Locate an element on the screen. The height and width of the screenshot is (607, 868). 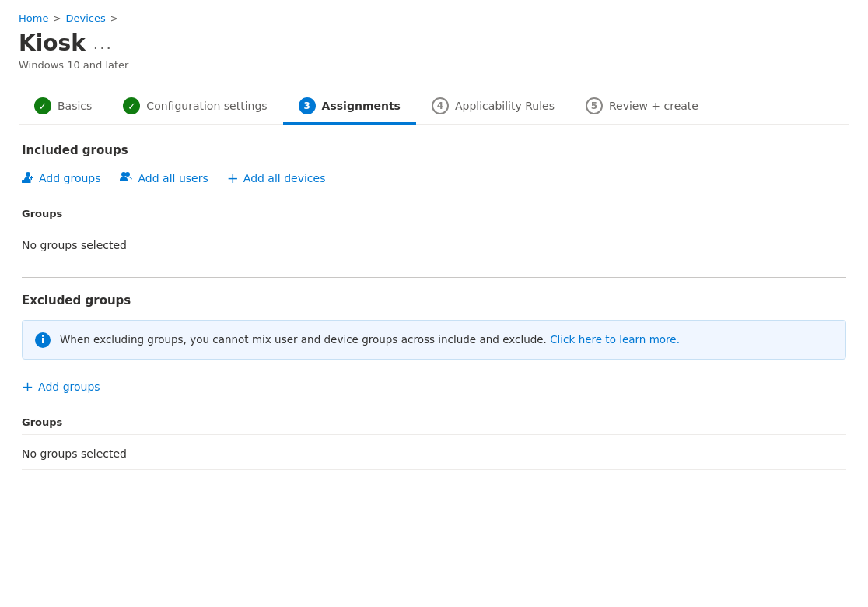
tab-applicability-rules: 4 Applicability Rules is located at coordinates (493, 107).